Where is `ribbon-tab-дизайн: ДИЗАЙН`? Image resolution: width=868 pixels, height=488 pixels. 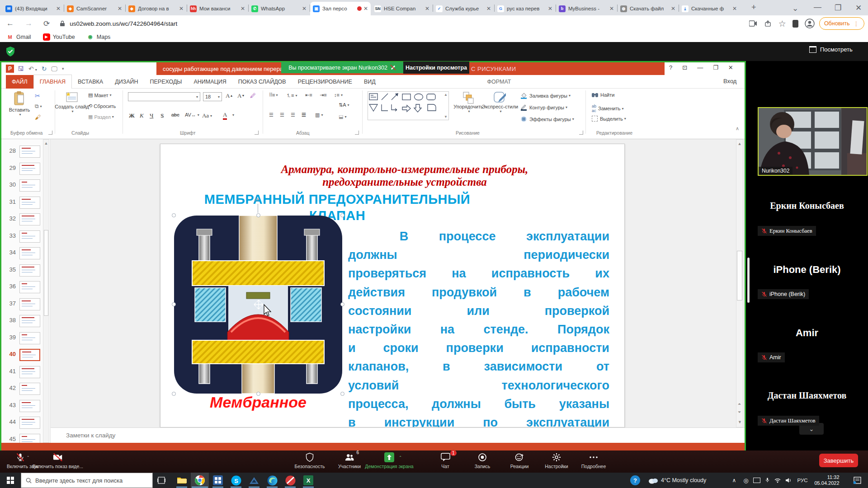 ribbon-tab-дизайн: ДИЗАЙН is located at coordinates (127, 82).